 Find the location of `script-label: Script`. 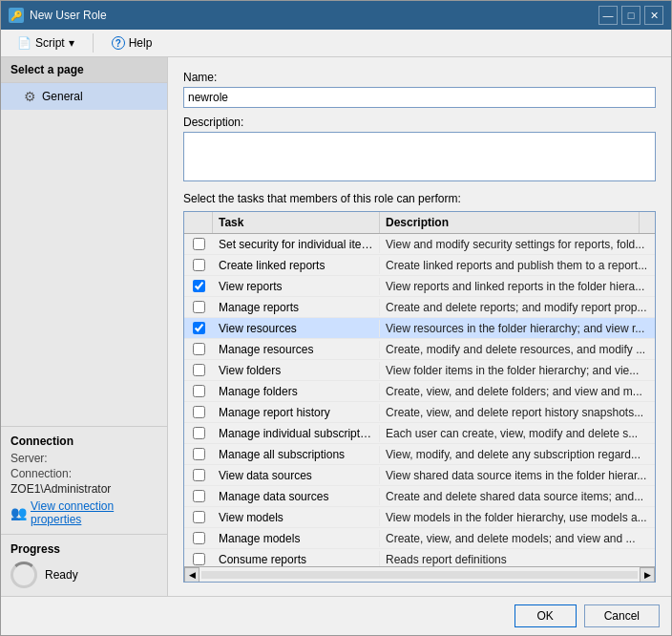

script-label: Script is located at coordinates (50, 43).